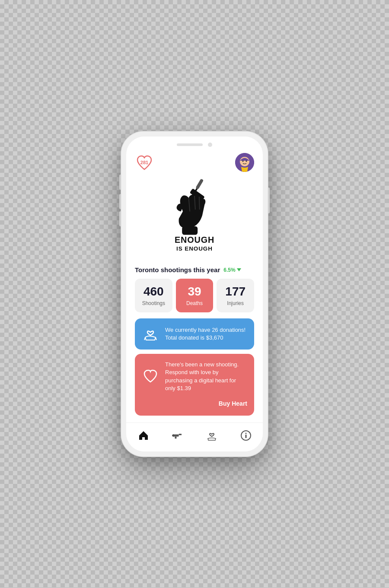  I want to click on deaths-number: 39, so click(194, 292).